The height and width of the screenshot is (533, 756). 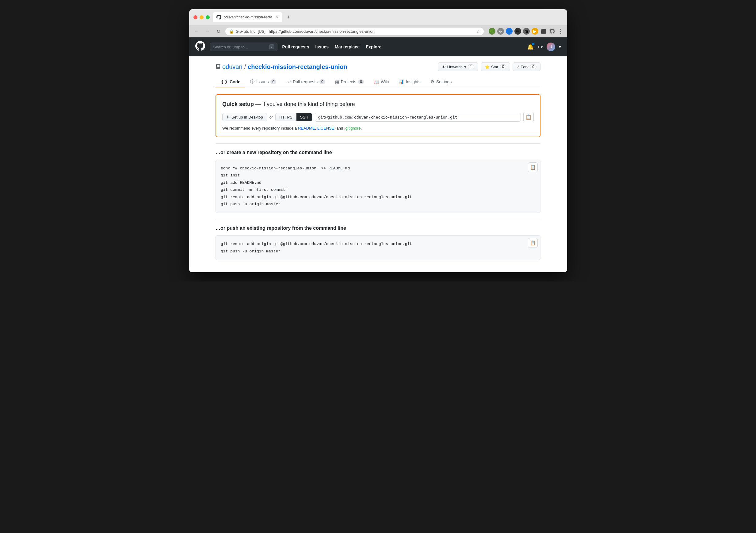 I want to click on repo-header: oduvan / checkio-mission-rectangles-unio…, so click(x=378, y=67).